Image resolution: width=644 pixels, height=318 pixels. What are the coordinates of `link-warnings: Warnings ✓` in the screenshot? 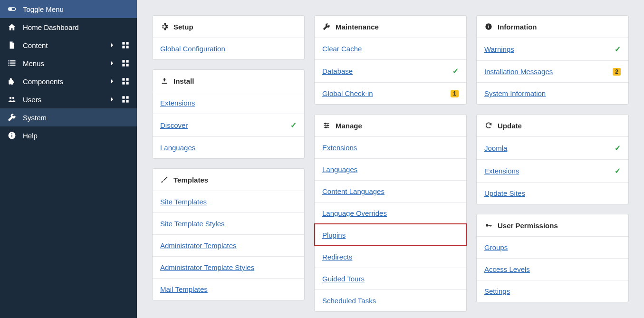 It's located at (552, 49).